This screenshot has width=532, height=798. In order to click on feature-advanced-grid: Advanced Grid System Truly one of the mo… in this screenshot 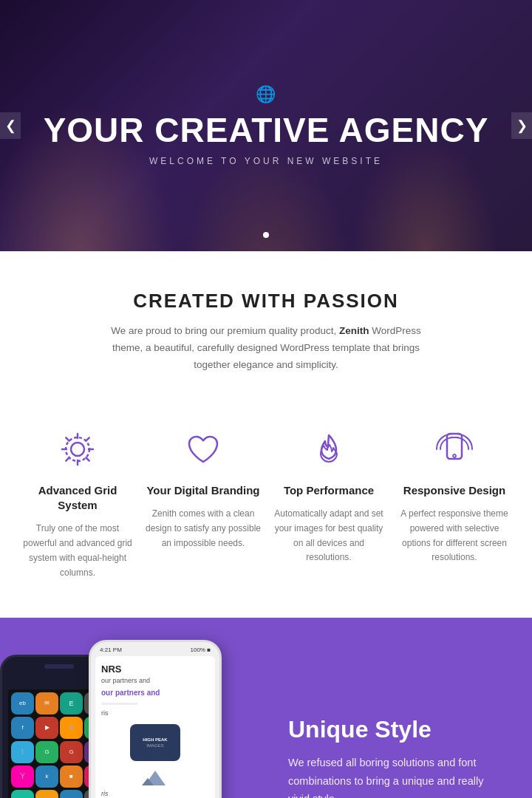, I will do `click(78, 503)`.